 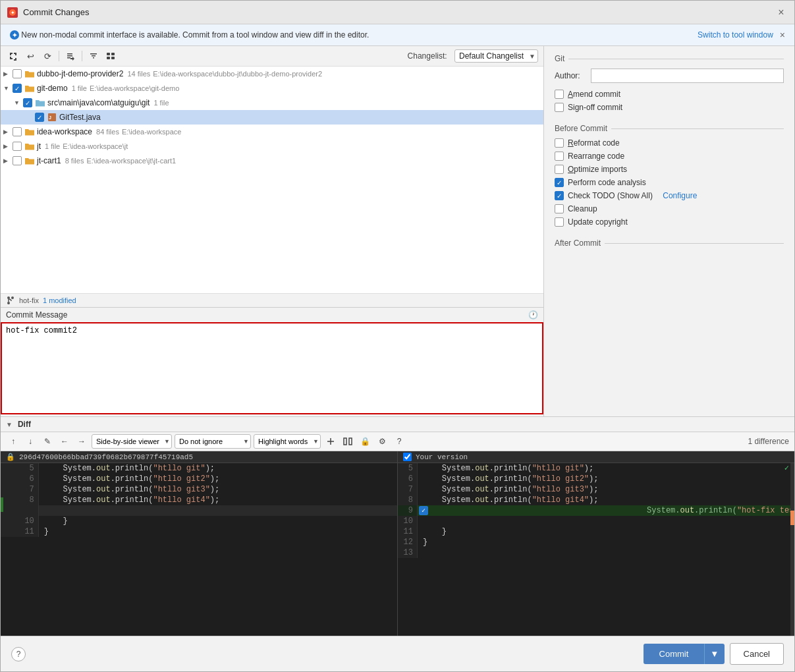 What do you see at coordinates (382, 441) in the screenshot?
I see `settings-button: ⚙` at bounding box center [382, 441].